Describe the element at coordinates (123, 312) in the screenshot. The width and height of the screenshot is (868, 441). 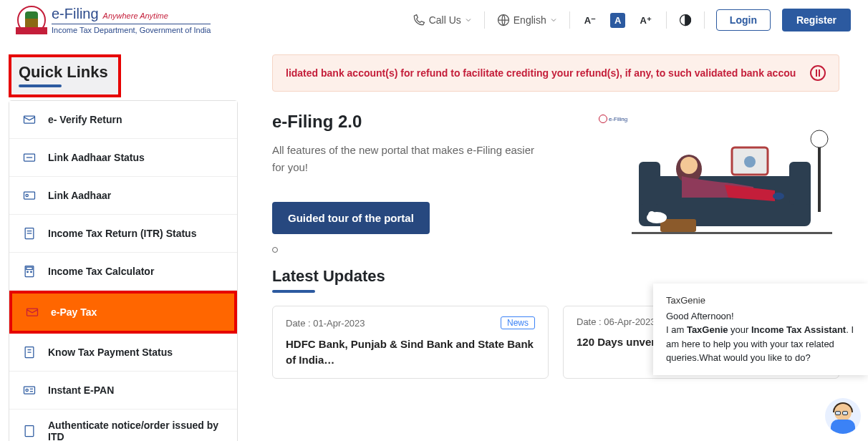
I see `sidebar-item-epay-tax: e-Pay Tax` at that location.